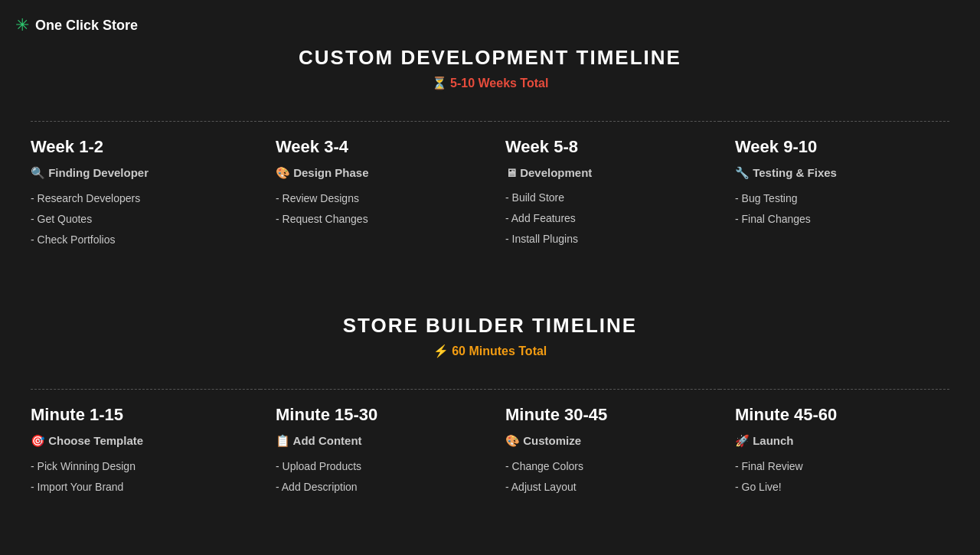 The image size is (980, 555). Describe the element at coordinates (605, 487) in the screenshot. I see `phase-item-2-1: - Adjust Layout` at that location.